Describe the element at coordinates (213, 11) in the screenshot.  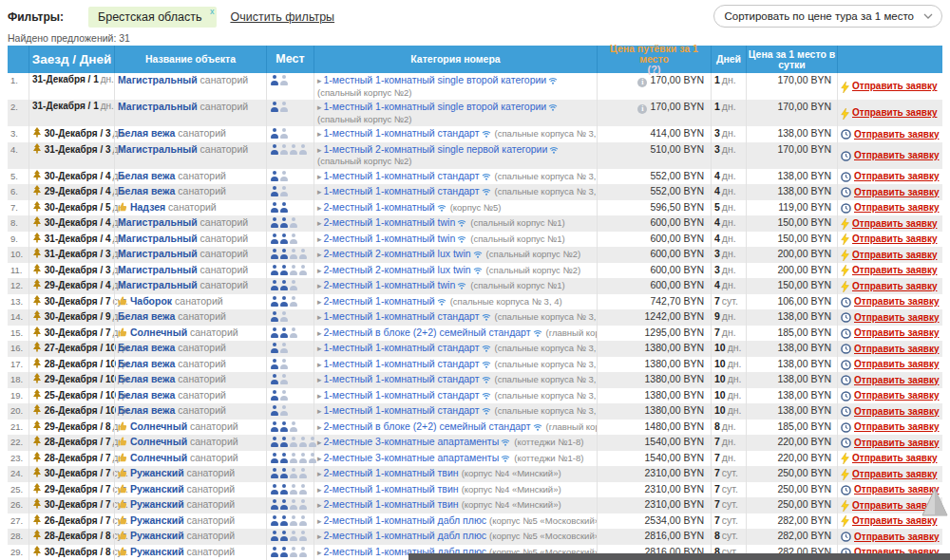
I see `chip-remove-icon: x` at that location.